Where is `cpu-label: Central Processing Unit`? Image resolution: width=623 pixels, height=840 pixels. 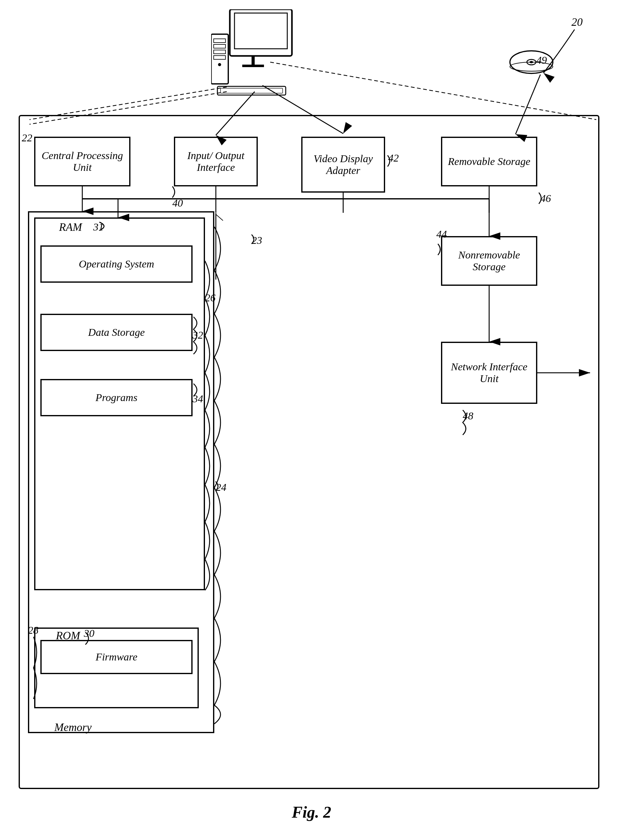
cpu-label: Central Processing Unit is located at coordinates (82, 161).